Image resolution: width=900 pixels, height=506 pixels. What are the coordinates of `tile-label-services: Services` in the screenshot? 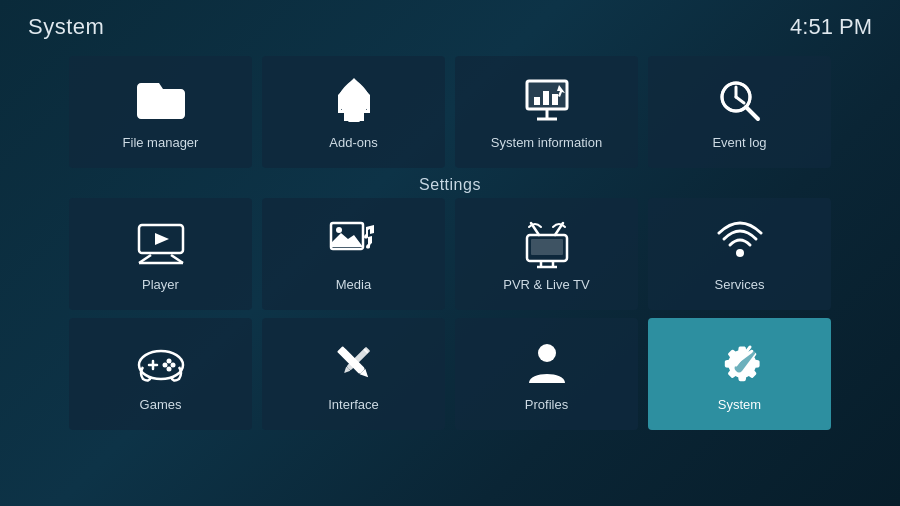 It's located at (740, 284).